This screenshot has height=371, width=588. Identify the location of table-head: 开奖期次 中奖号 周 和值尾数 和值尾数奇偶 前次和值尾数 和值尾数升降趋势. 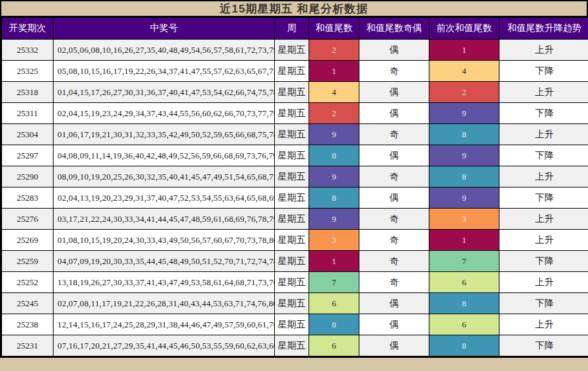
(295, 29).